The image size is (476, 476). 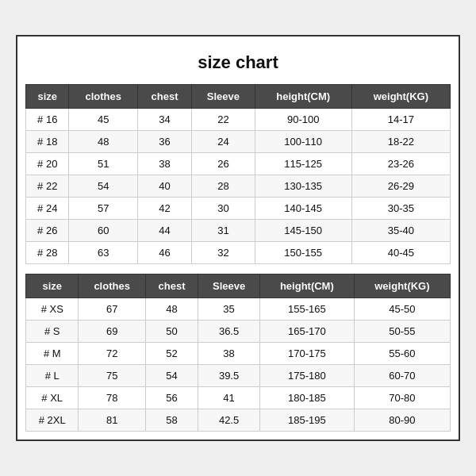 I want to click on table-cell: 55-60, so click(x=401, y=354).